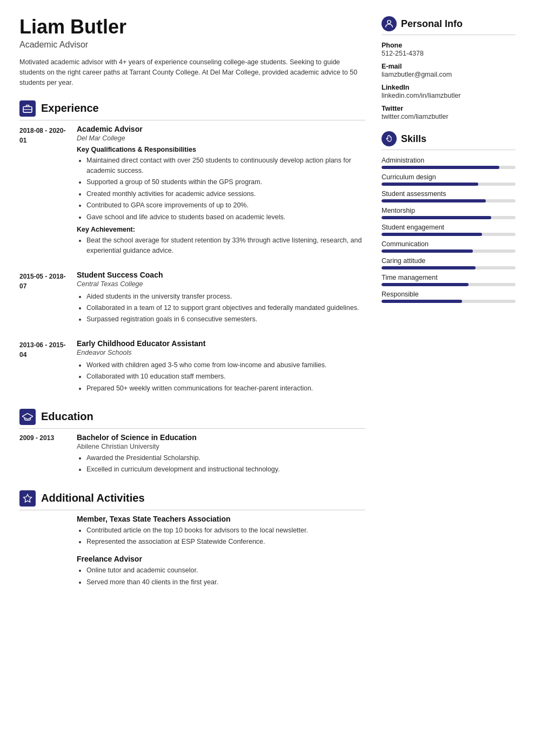  What do you see at coordinates (44, 368) in the screenshot?
I see `exp-date: 2013-06 - 2015-04` at bounding box center [44, 368].